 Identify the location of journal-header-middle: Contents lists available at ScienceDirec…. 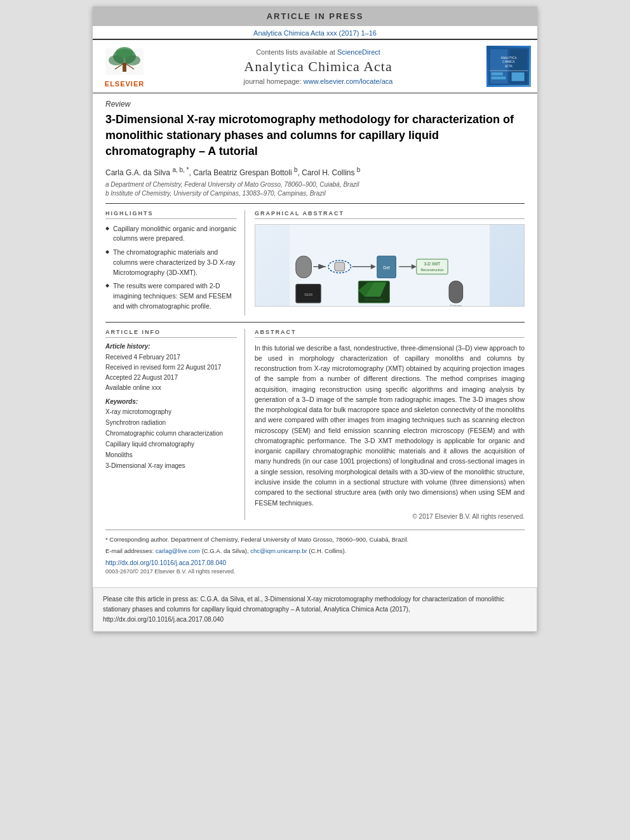
(318, 67).